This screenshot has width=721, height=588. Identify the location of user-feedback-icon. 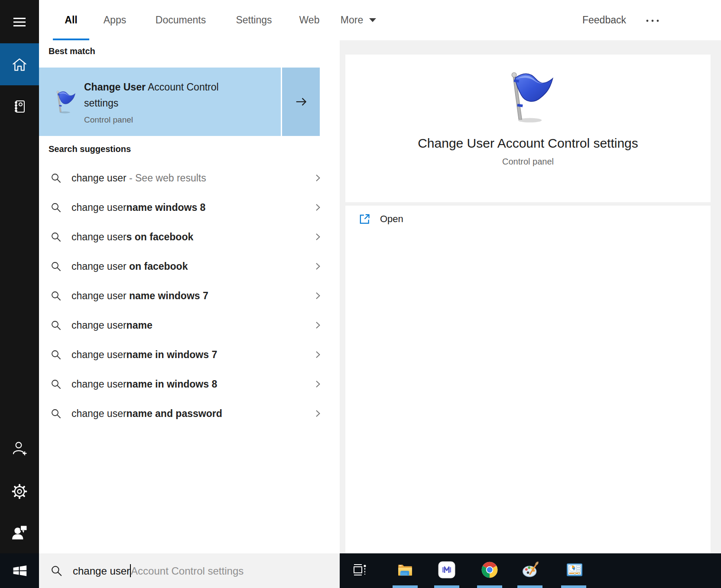
(19, 533).